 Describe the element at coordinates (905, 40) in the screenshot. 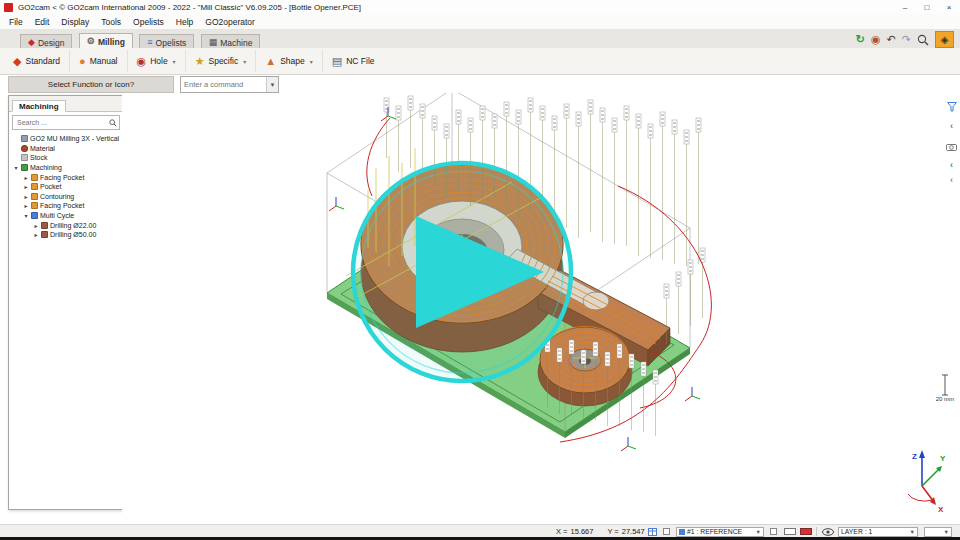

I see `view-tools-row: ↻ ◉ ↶ ↷ ◈` at that location.